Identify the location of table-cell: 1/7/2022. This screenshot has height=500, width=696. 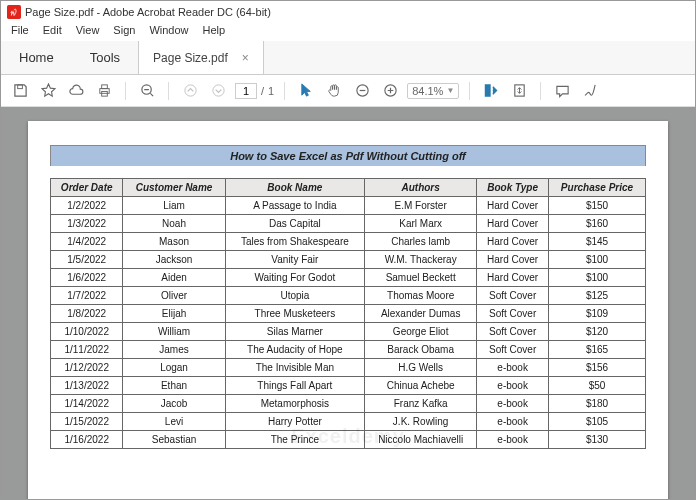
(87, 296).